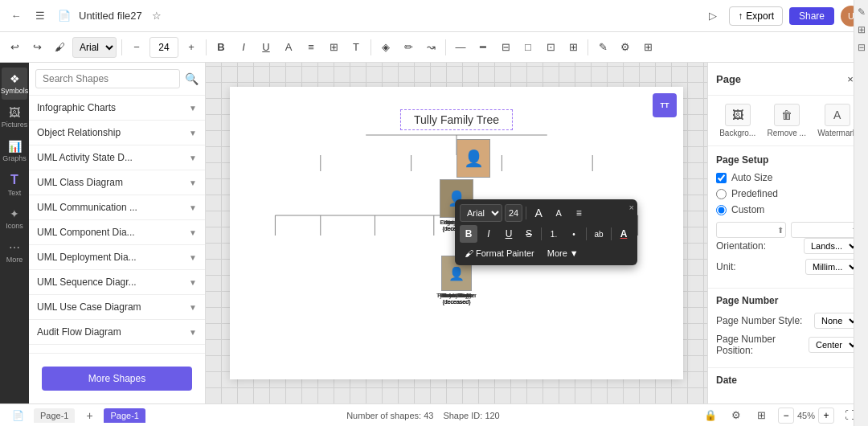 The image size is (868, 426). Describe the element at coordinates (191, 47) in the screenshot. I see `increase-size-button: +` at that location.